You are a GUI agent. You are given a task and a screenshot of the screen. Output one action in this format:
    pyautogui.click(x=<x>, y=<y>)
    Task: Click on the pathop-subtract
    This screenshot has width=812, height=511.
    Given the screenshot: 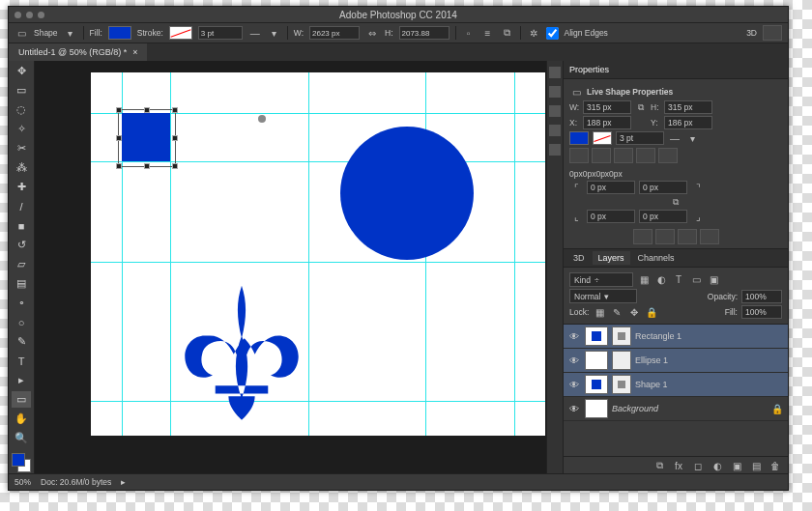 What is the action you would take?
    pyautogui.click(x=665, y=237)
    